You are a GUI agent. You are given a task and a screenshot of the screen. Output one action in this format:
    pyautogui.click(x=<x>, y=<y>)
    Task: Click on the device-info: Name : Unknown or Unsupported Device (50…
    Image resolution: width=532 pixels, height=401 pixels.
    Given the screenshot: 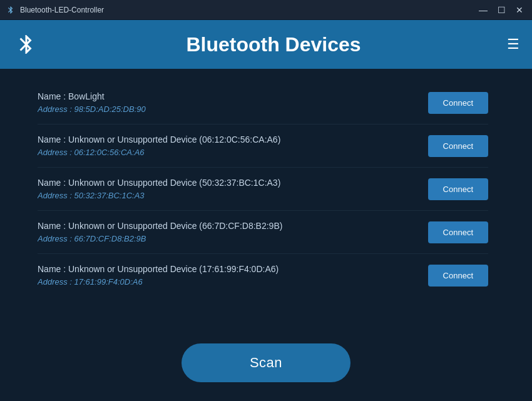 What is the action you would take?
    pyautogui.click(x=159, y=189)
    